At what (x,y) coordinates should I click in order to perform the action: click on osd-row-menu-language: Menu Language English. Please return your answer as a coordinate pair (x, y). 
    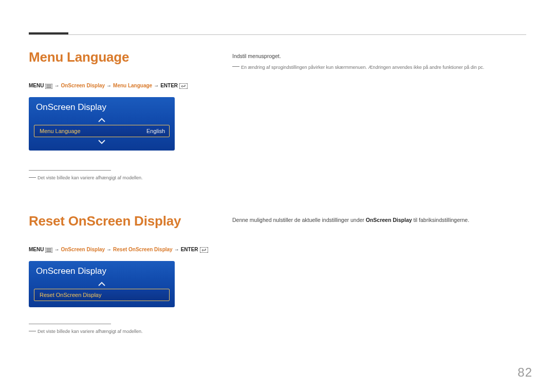
    Looking at the image, I should click on (102, 131).